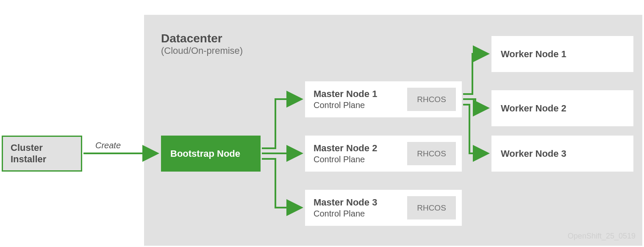 The width and height of the screenshot is (644, 247). What do you see at coordinates (28, 153) in the screenshot?
I see `cluster-installer-label: Cluster Installer` at bounding box center [28, 153].